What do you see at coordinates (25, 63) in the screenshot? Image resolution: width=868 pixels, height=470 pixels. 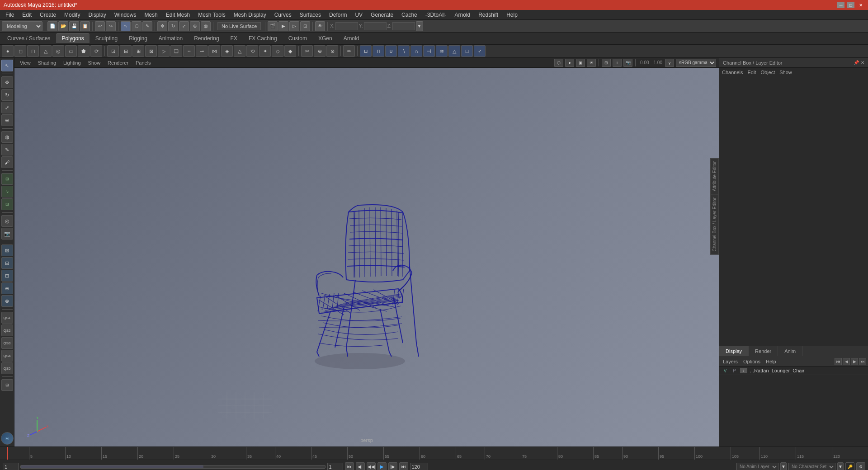 I see `vp-view-menu: View` at bounding box center [25, 63].